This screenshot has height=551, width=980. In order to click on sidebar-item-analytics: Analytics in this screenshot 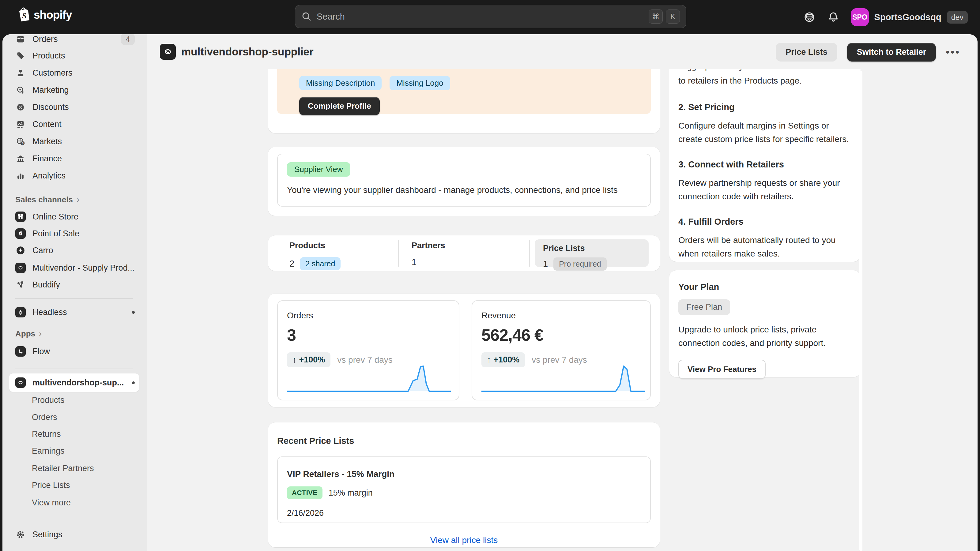, I will do `click(74, 176)`.